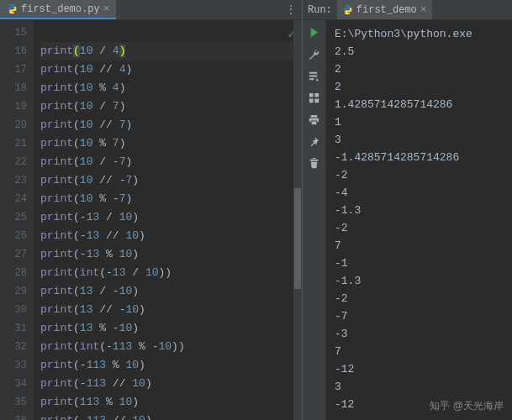 This screenshot has height=420, width=512. Describe the element at coordinates (314, 163) in the screenshot. I see `trash-icon` at that location.